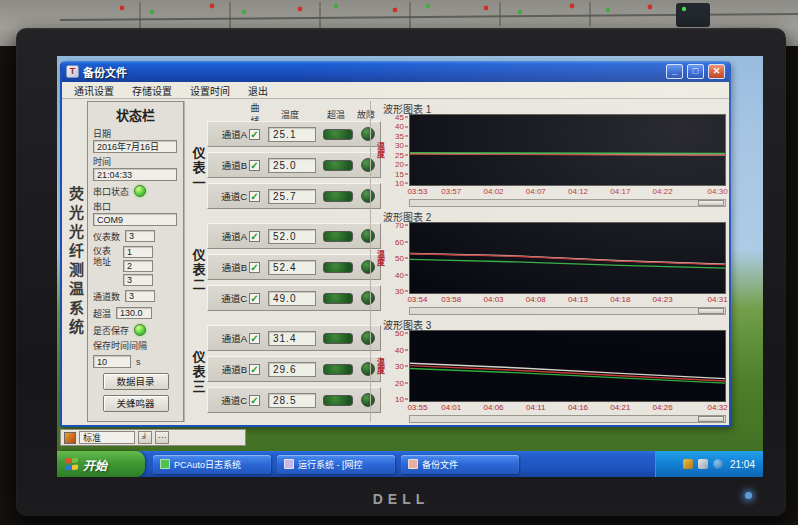 Image resolution: width=798 pixels, height=525 pixels. I want to click on channel-row: 通道C✓25.7, so click(294, 196).